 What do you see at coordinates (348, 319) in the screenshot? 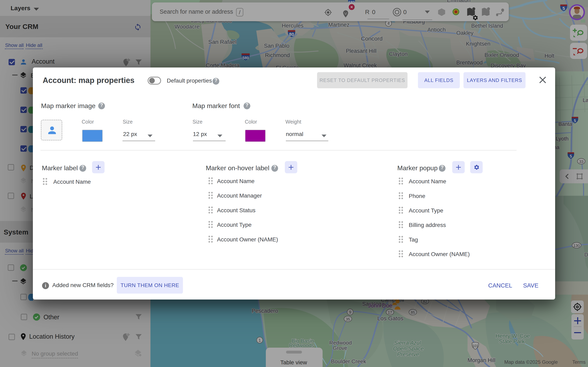
I see `svg-text: 35` at bounding box center [348, 319].